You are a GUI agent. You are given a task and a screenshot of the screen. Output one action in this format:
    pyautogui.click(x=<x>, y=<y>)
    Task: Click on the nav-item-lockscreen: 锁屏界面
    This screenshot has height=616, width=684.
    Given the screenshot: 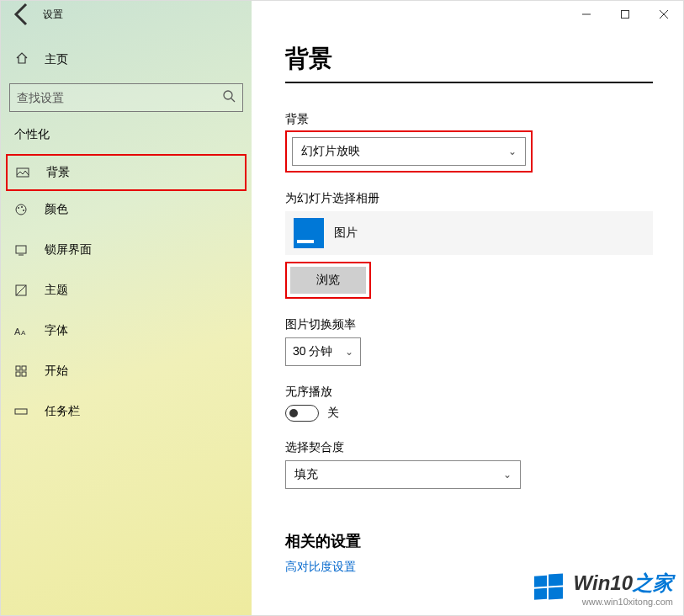 What is the action you would take?
    pyautogui.click(x=126, y=250)
    